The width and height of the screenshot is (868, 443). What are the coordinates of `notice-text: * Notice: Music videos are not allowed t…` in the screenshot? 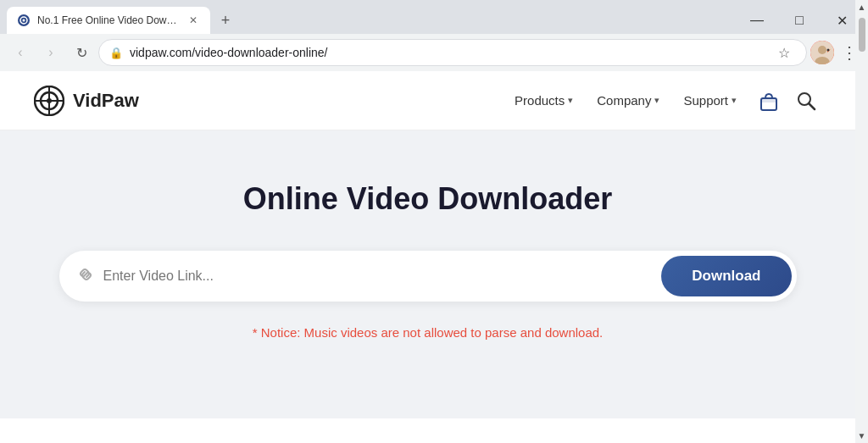 It's located at (428, 332).